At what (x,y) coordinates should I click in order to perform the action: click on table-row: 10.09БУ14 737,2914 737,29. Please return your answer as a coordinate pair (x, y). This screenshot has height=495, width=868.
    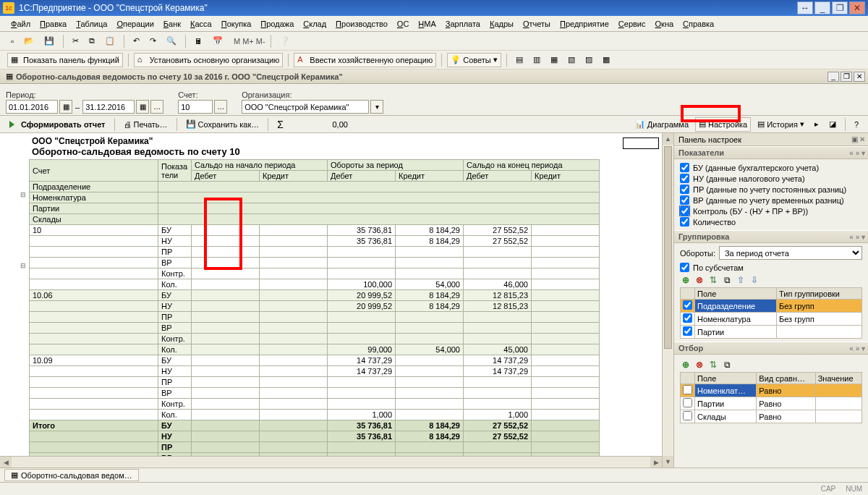
    Looking at the image, I should click on (315, 360).